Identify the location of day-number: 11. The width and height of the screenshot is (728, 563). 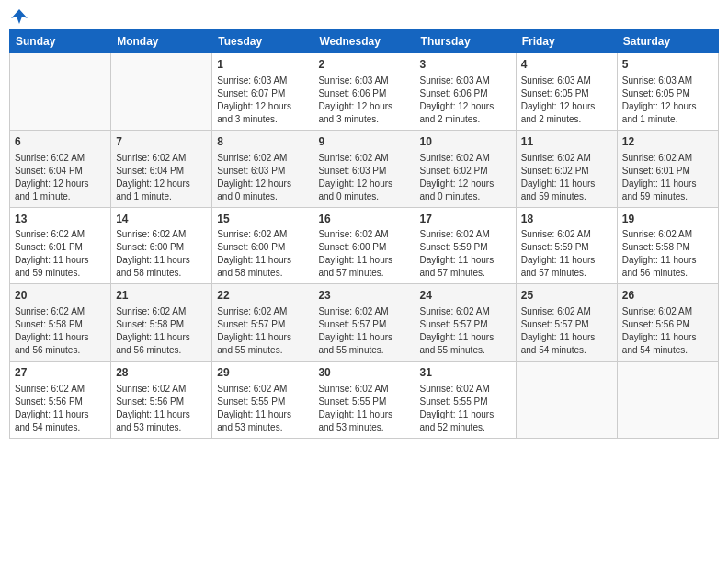
(566, 142).